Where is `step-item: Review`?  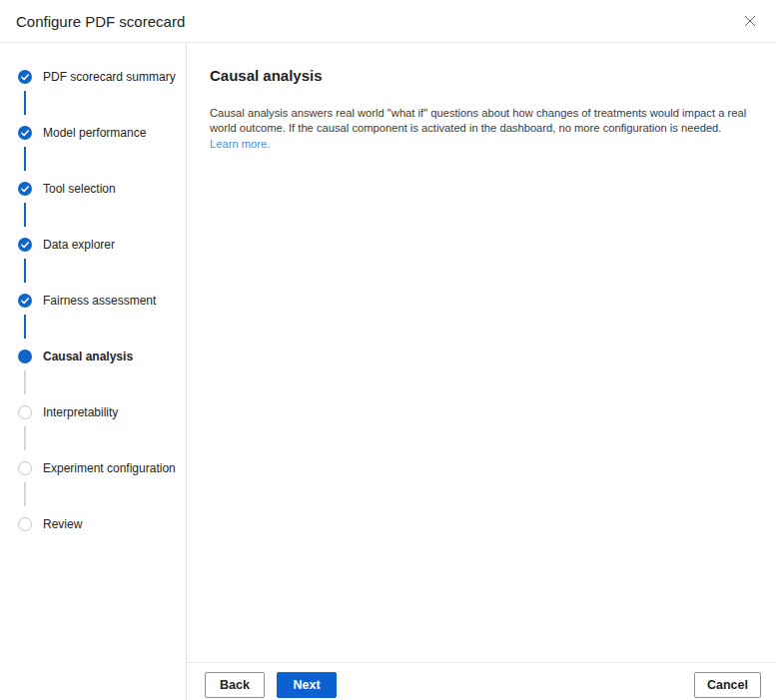 step-item: Review is located at coordinates (102, 524).